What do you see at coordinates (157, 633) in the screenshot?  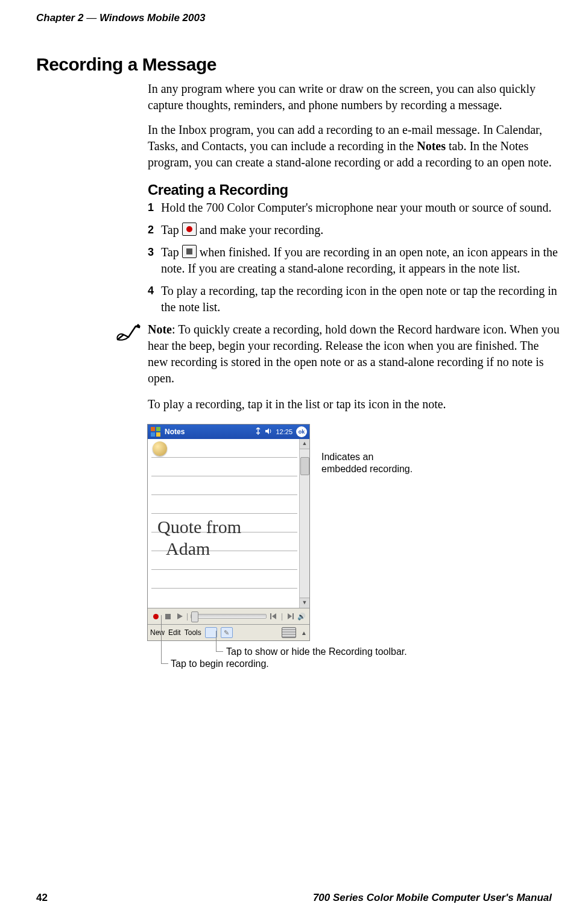 I see `menu-new: New` at bounding box center [157, 633].